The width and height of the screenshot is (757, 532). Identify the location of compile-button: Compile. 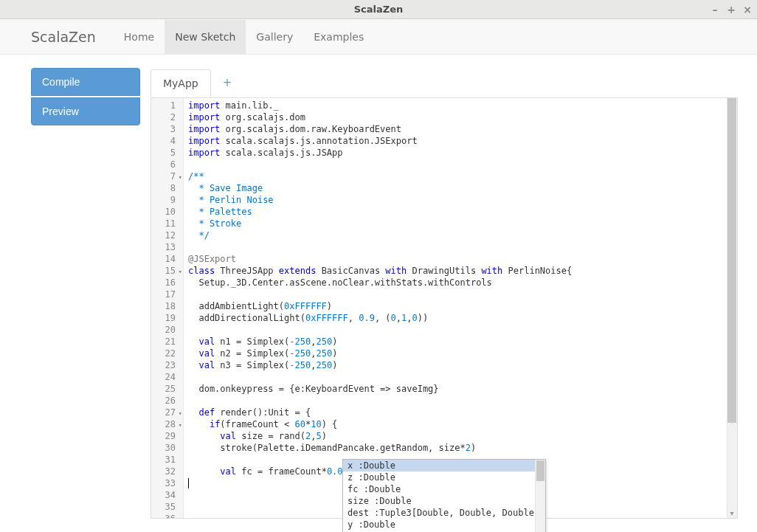
(86, 82).